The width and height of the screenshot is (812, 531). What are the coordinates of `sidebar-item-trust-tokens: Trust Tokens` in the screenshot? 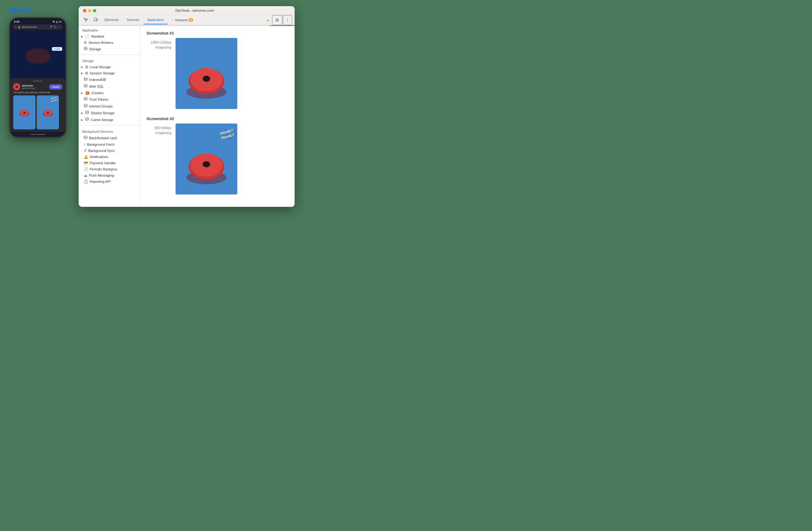 It's located at (110, 99).